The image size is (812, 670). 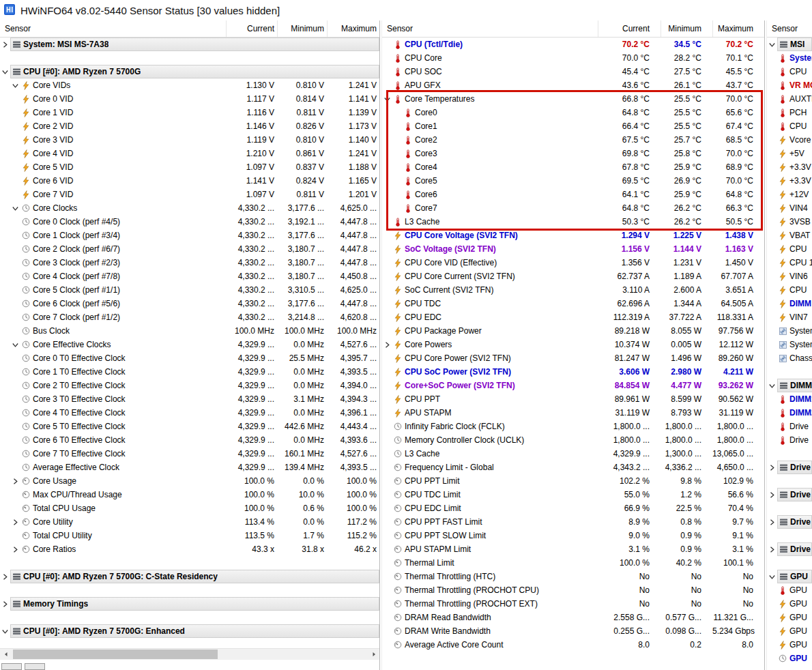 I want to click on sensor-row: Core064.8 °C25.5 °C65.6 °C, so click(x=573, y=113).